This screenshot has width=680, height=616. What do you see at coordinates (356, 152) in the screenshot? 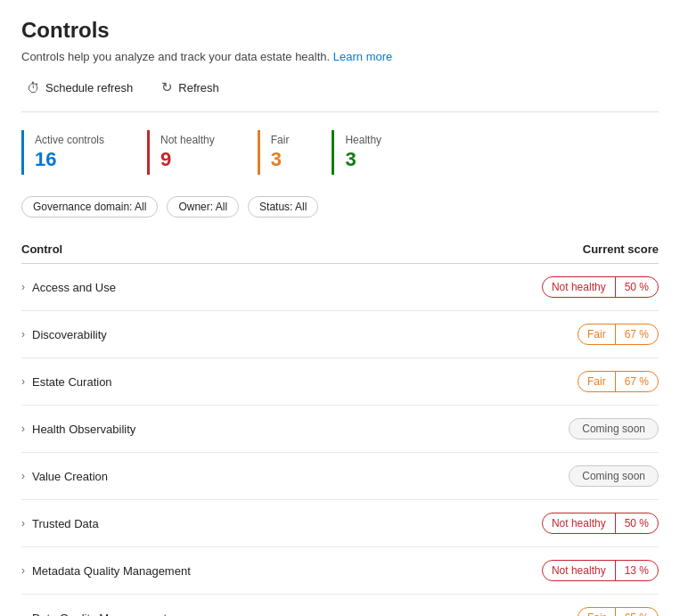
I see `stat-card-healthy: Healthy 3` at bounding box center [356, 152].